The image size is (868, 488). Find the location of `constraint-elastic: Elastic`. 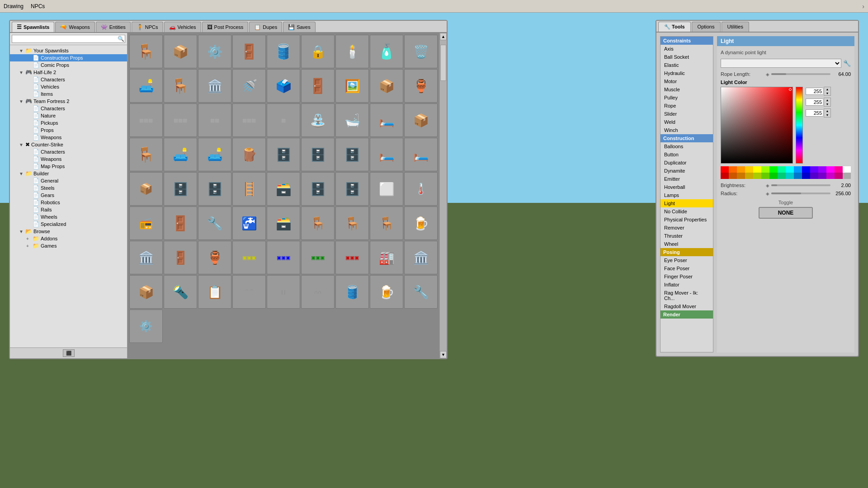

constraint-elastic: Elastic is located at coordinates (687, 65).